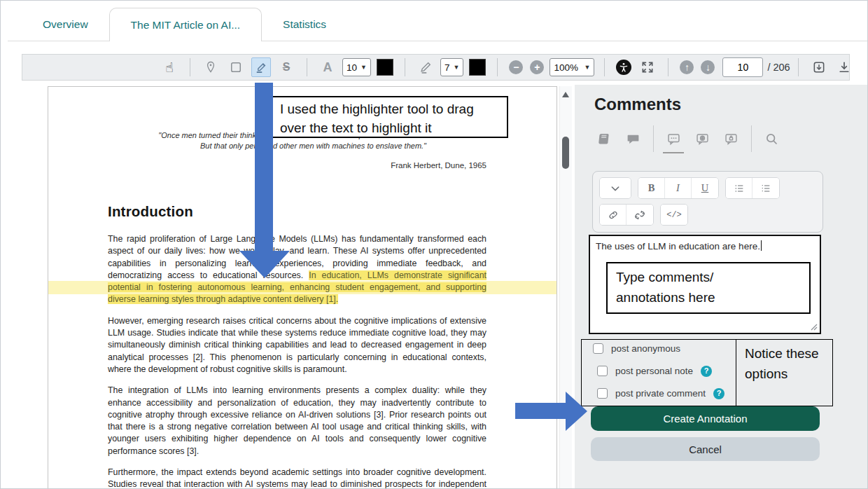  What do you see at coordinates (640, 215) in the screenshot?
I see `unlink-icon` at bounding box center [640, 215].